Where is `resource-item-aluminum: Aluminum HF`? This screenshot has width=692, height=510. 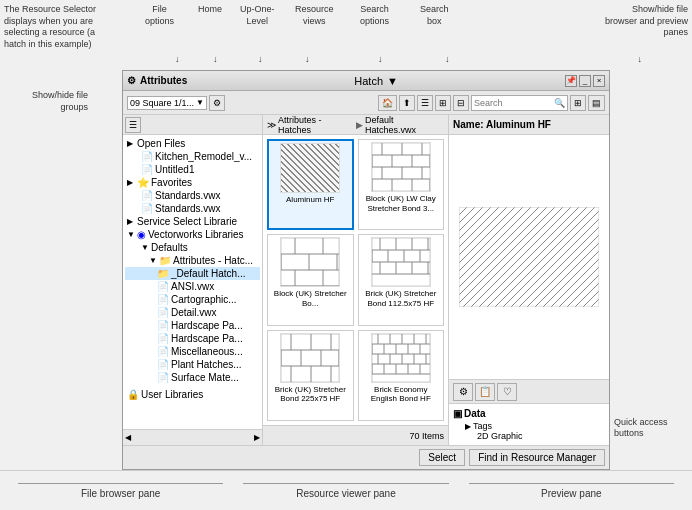
resource-item-aluminum: Aluminum HF is located at coordinates (310, 184).